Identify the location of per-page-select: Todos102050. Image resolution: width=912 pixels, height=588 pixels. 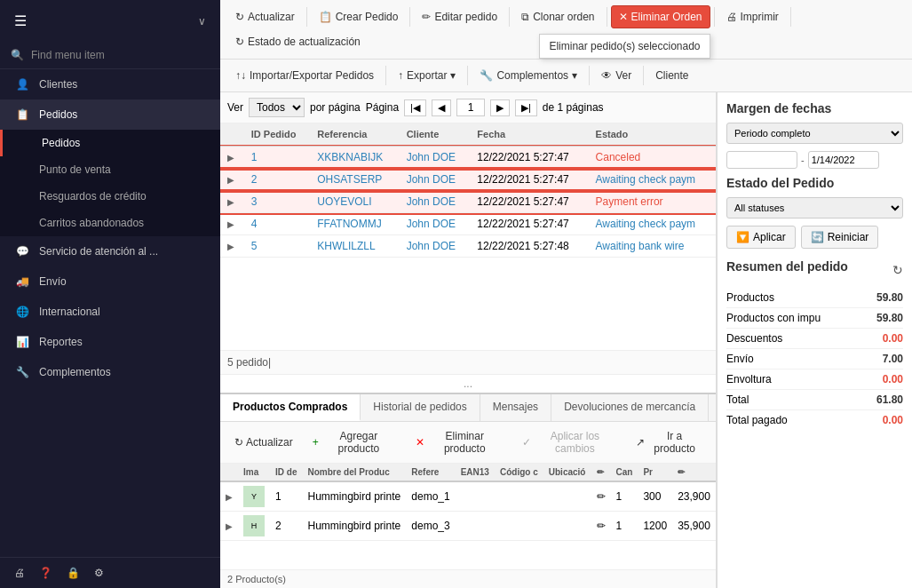
(277, 107).